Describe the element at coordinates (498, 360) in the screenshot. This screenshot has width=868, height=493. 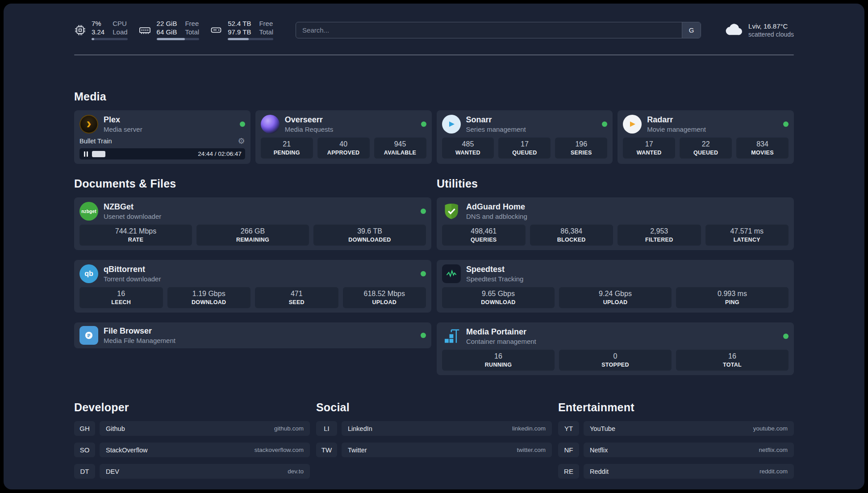
I see `stat-box: 16 RUNNING` at that location.